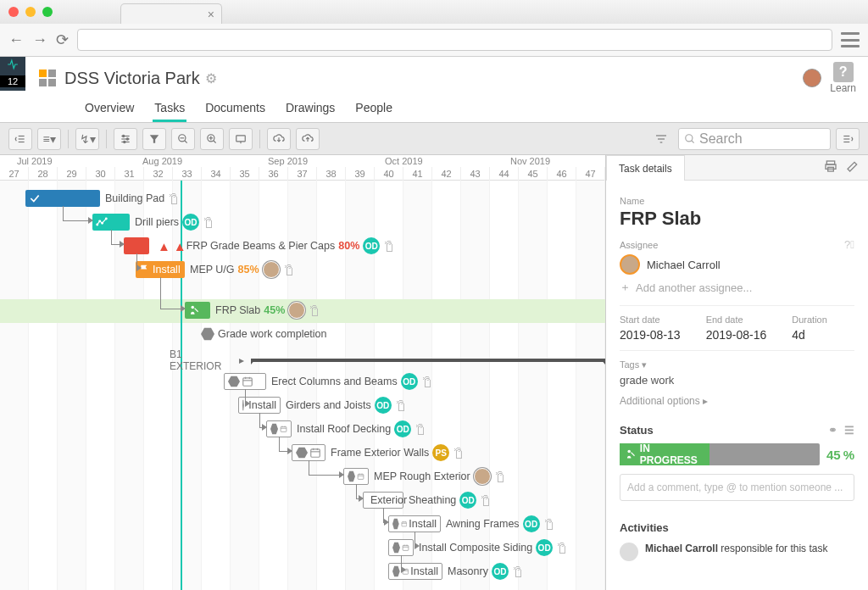 This screenshot has height=590, width=868. Describe the element at coordinates (103, 198) in the screenshot. I see `task-building-pad: Building Pad🏷` at that location.